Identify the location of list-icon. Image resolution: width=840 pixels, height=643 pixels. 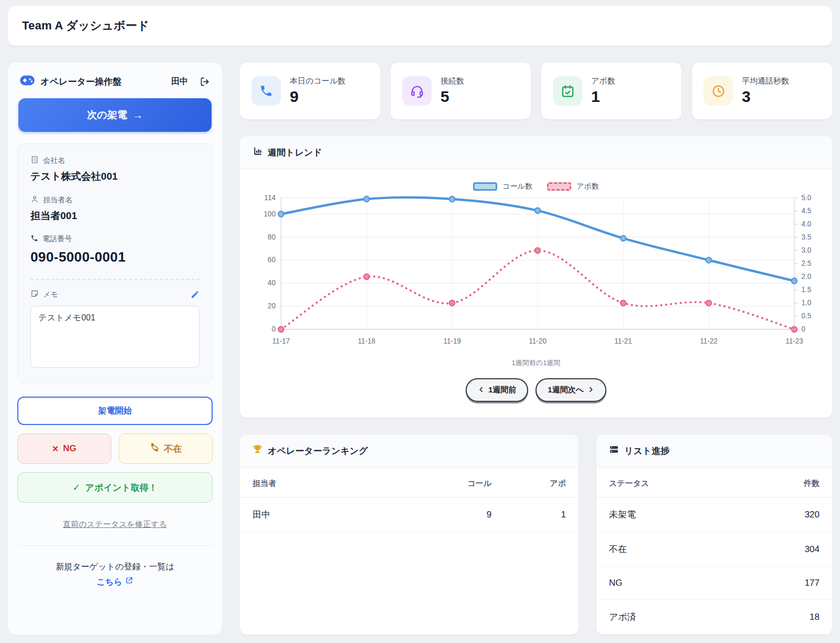
(614, 451).